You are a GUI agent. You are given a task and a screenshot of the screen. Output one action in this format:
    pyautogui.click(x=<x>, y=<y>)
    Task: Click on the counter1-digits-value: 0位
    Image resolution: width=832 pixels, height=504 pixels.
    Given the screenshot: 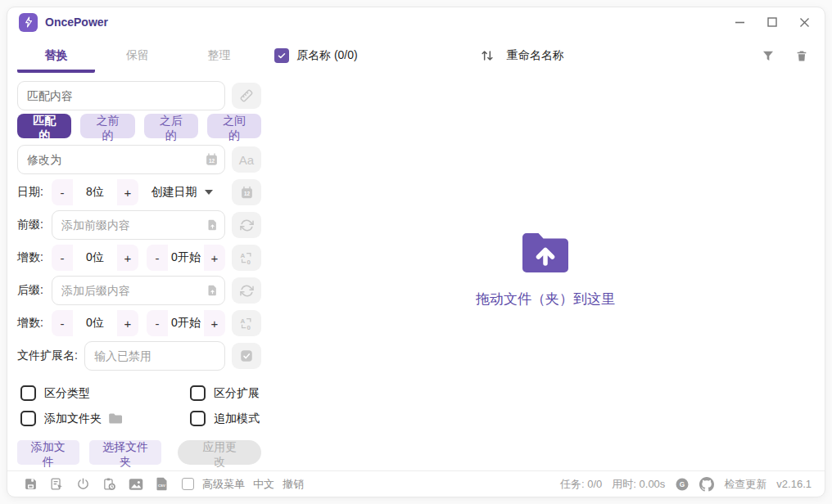 What is the action you would take?
    pyautogui.click(x=95, y=258)
    